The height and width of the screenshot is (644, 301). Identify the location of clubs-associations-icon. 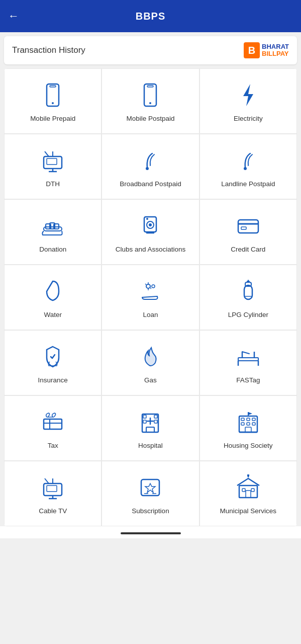
(150, 226).